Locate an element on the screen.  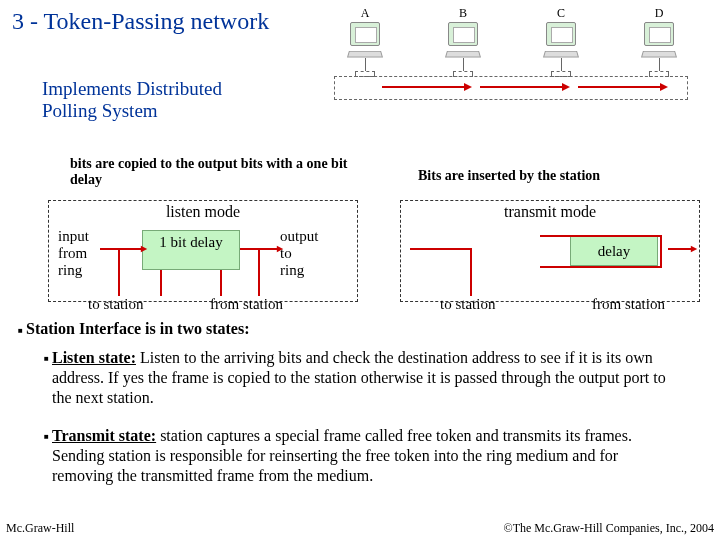
transmit-caption: Bits are inserted by the station is located at coordinates (509, 176).